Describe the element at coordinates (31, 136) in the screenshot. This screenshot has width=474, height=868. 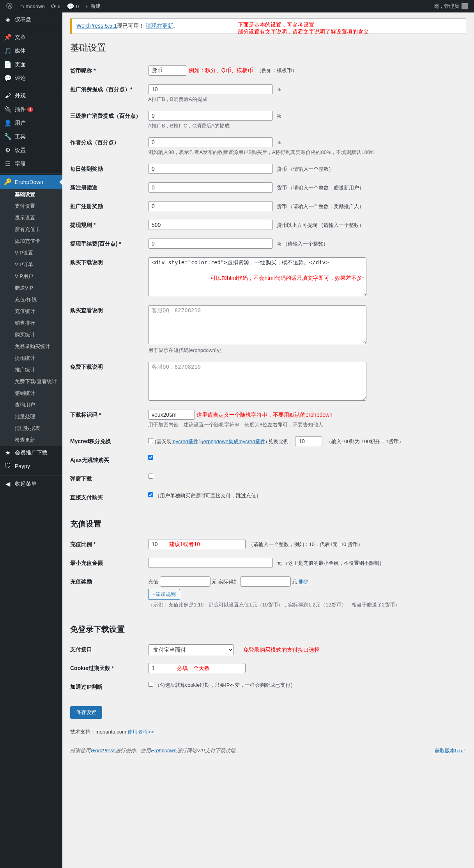
I see `menu-tools: 🔧工具` at that location.